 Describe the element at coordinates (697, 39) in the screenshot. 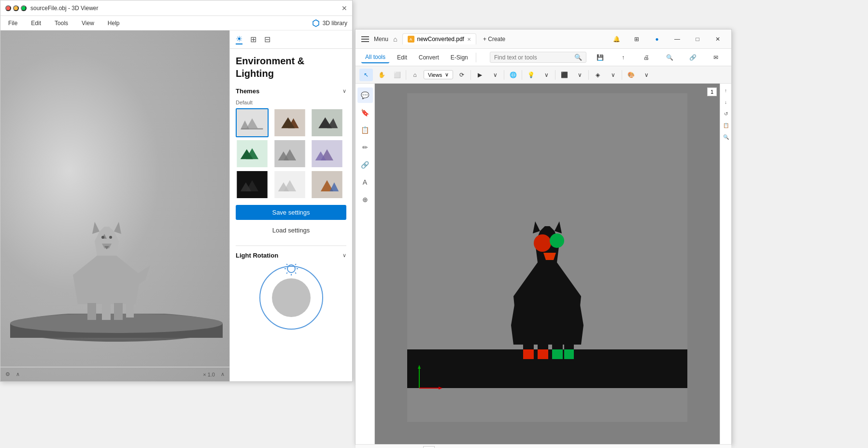

I see `pdf-maximize-button: □` at that location.